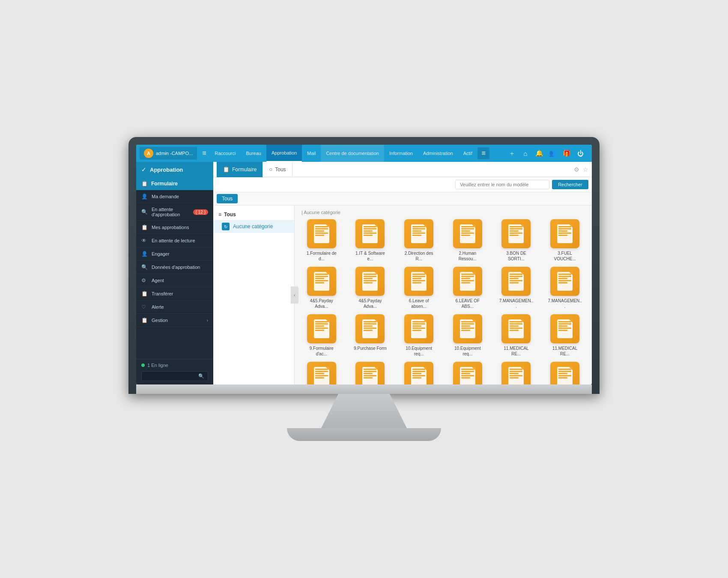 This screenshot has height=578, width=728. I want to click on sidebar-agent: ⚙ Agent, so click(175, 281).